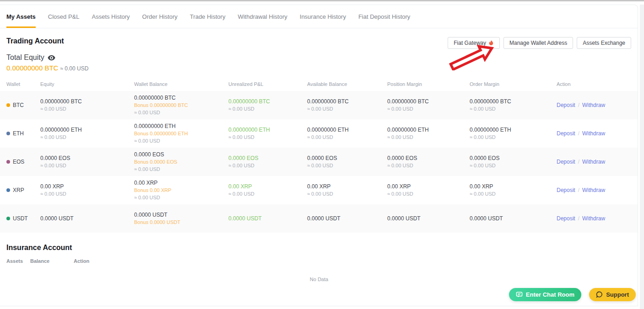 The height and width of the screenshot is (309, 644). Describe the element at coordinates (23, 162) in the screenshot. I see `wallet-cell: EOS` at that location.